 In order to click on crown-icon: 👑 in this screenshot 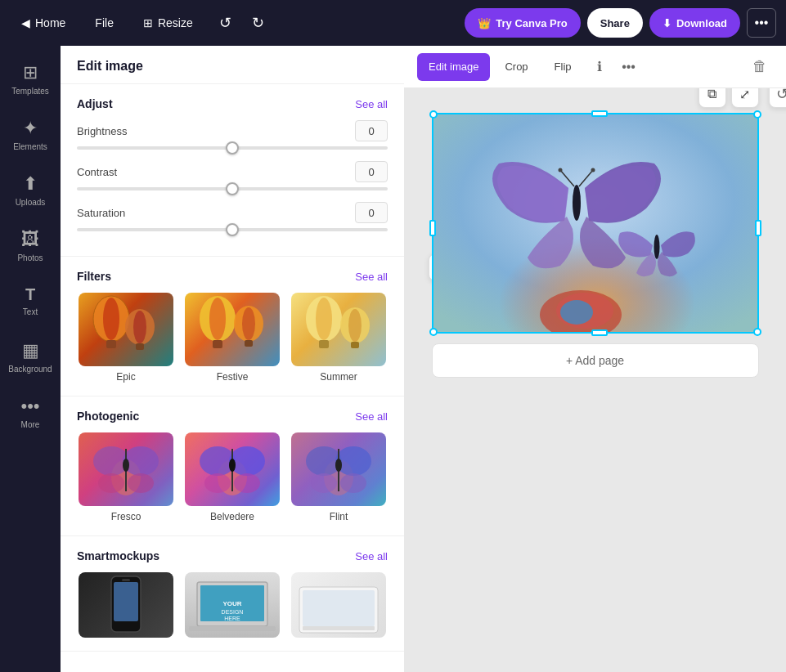, I will do `click(484, 23)`.